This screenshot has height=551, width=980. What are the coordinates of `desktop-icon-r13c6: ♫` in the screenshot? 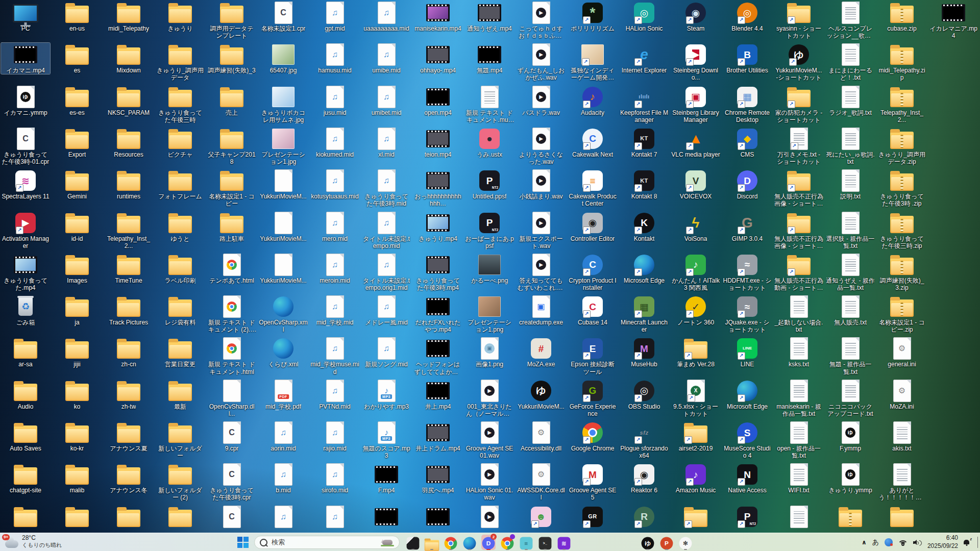 It's located at (283, 517).